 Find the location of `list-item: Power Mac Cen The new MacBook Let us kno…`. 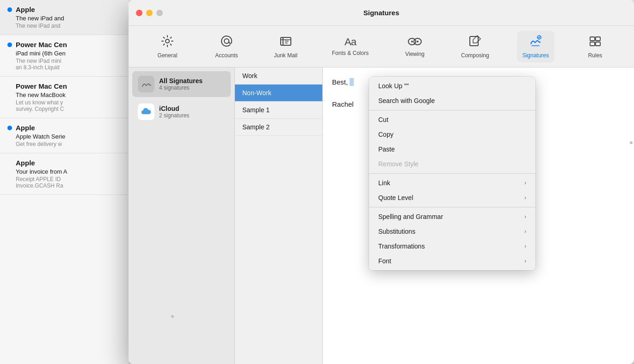

list-item: Power Mac Cen The new MacBook Let us kno… is located at coordinates (65, 97).